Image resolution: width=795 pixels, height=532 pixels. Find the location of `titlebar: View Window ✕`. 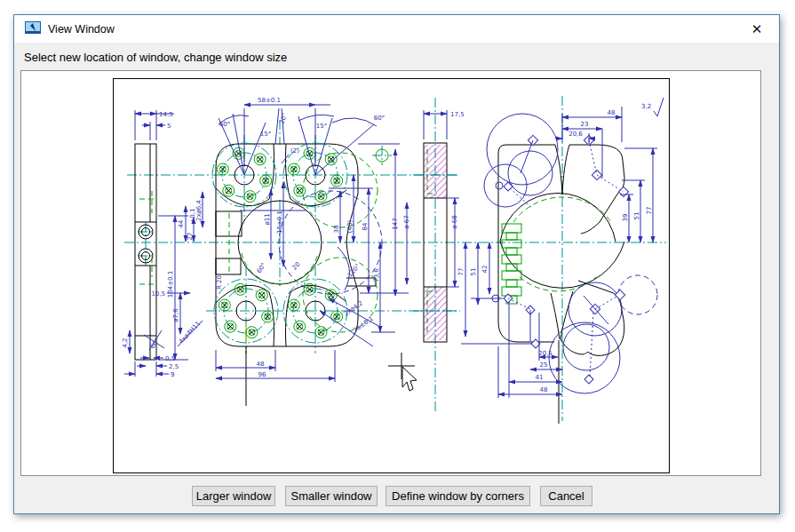

titlebar: View Window ✕ is located at coordinates (396, 28).